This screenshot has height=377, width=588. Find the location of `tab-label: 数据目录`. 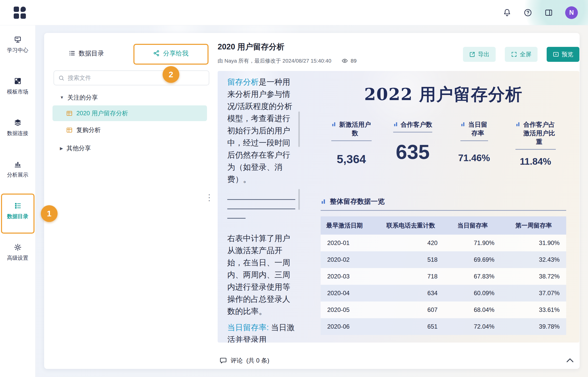

tab-label: 数据目录 is located at coordinates (91, 53).